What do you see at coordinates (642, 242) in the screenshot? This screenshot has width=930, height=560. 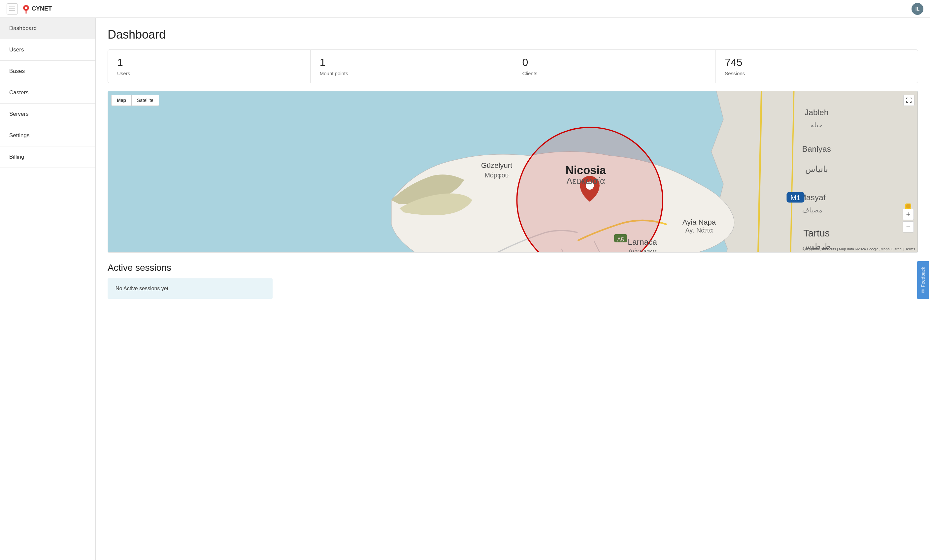 I see `svg-text: Larnaca` at bounding box center [642, 242].